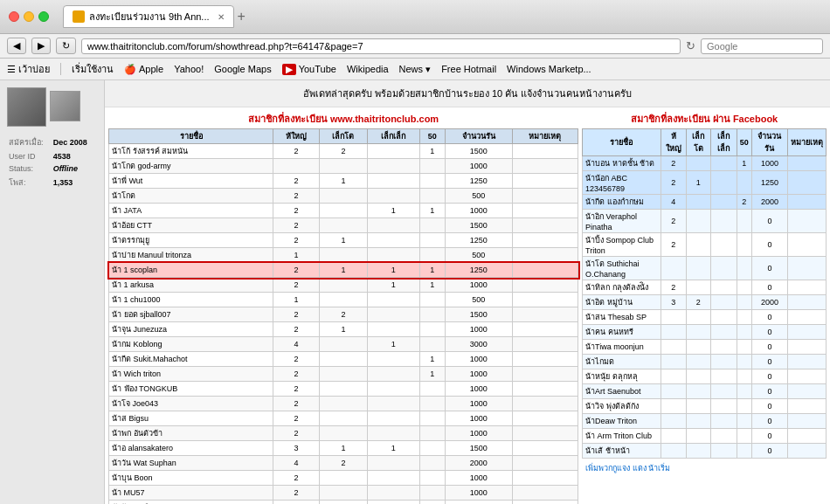 The height and width of the screenshot is (504, 830). Describe the element at coordinates (344, 314) in the screenshot. I see `table-row: น้า ยอด sjball007221500` at that location.